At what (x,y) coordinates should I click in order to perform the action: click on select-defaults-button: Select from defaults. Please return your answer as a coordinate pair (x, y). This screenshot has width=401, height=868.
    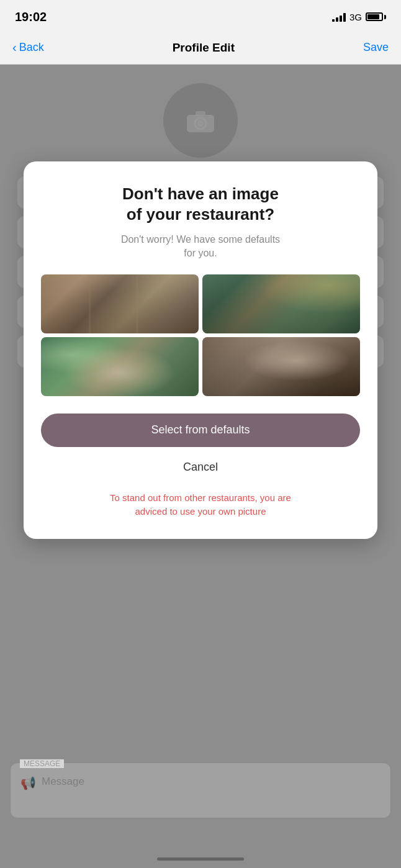
    Looking at the image, I should click on (200, 430).